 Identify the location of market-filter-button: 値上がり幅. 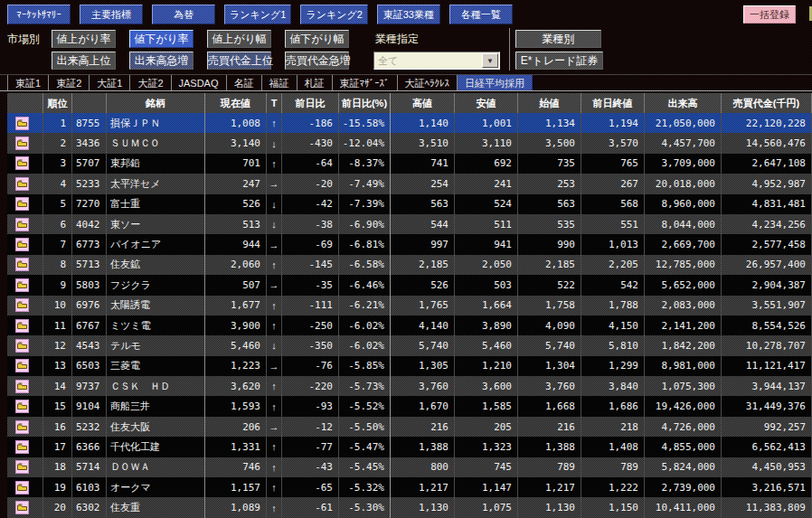
(239, 39).